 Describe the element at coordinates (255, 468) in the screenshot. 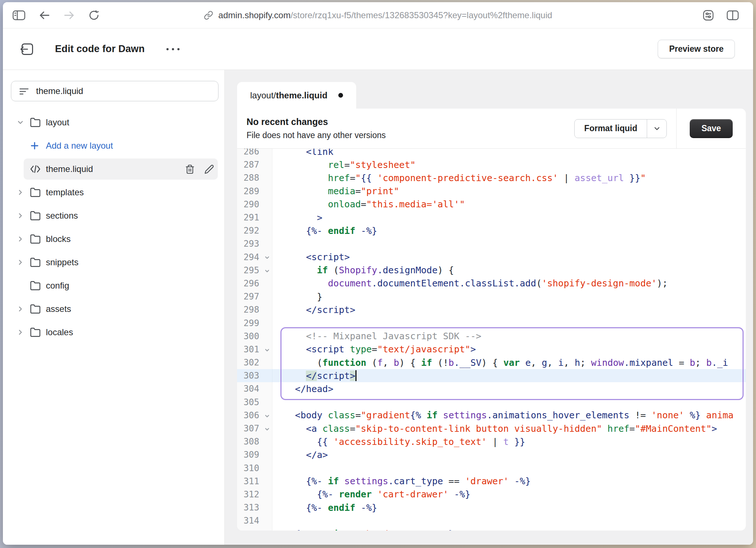

I see `line-number: 310` at that location.